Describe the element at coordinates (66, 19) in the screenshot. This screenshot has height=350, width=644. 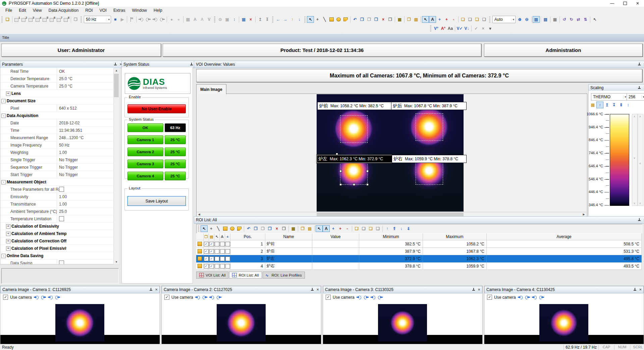
I see `window-8-icon: 8` at that location.